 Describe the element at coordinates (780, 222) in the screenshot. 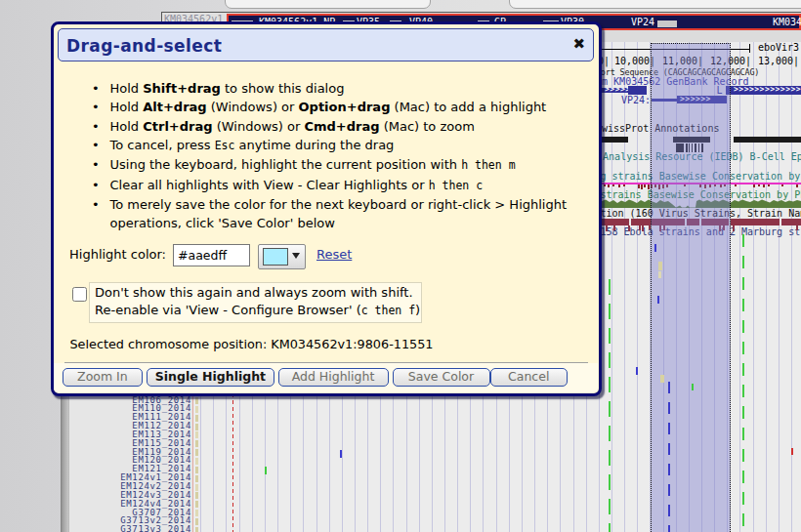

I see `virus-strains-gap` at that location.